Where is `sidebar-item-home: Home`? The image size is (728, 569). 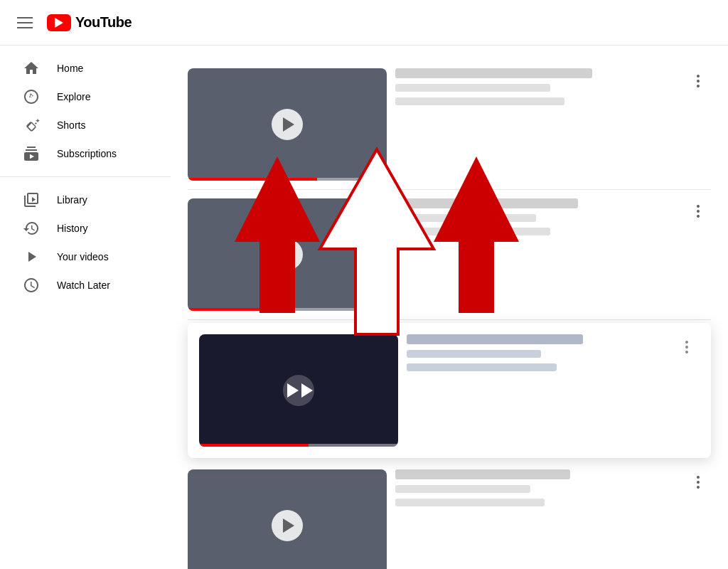
sidebar-item-home: Home is located at coordinates (85, 68).